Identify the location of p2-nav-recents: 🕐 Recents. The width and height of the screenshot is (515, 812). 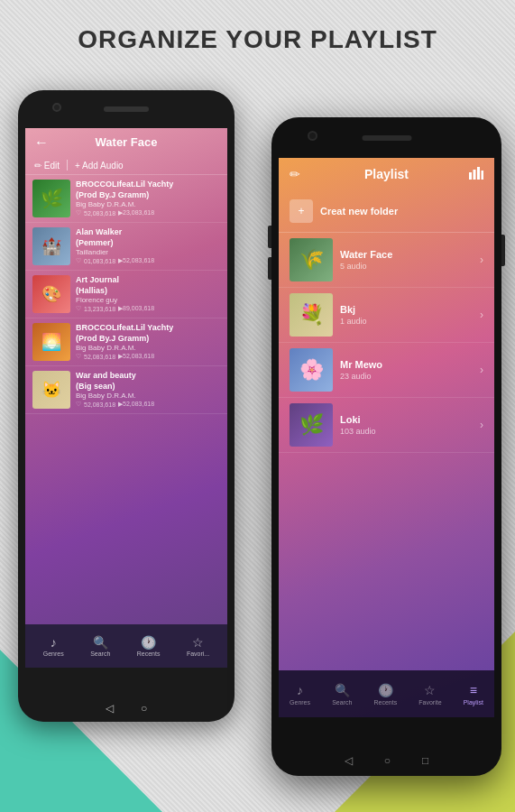
(385, 695).